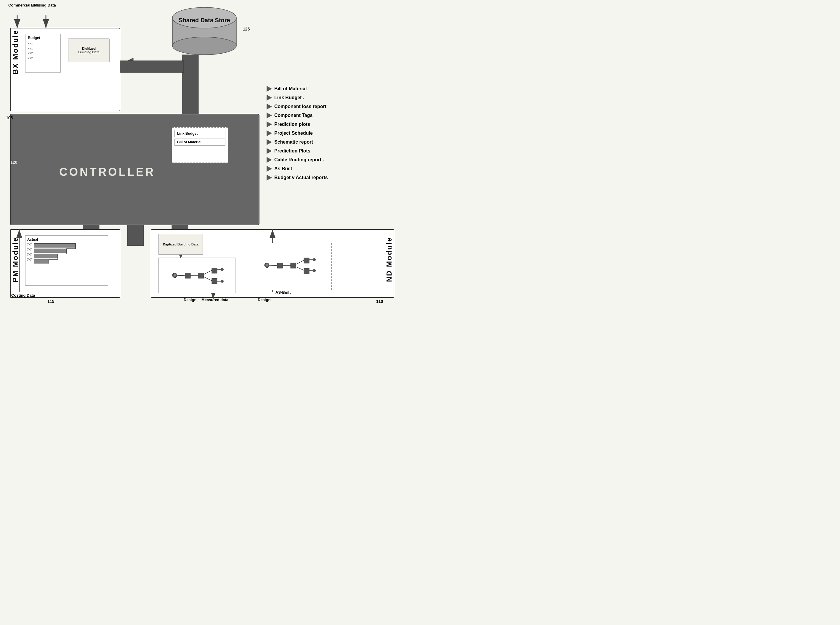  What do you see at coordinates (299, 160) in the screenshot?
I see `output-label-9: Cable Routing report .` at bounding box center [299, 160].